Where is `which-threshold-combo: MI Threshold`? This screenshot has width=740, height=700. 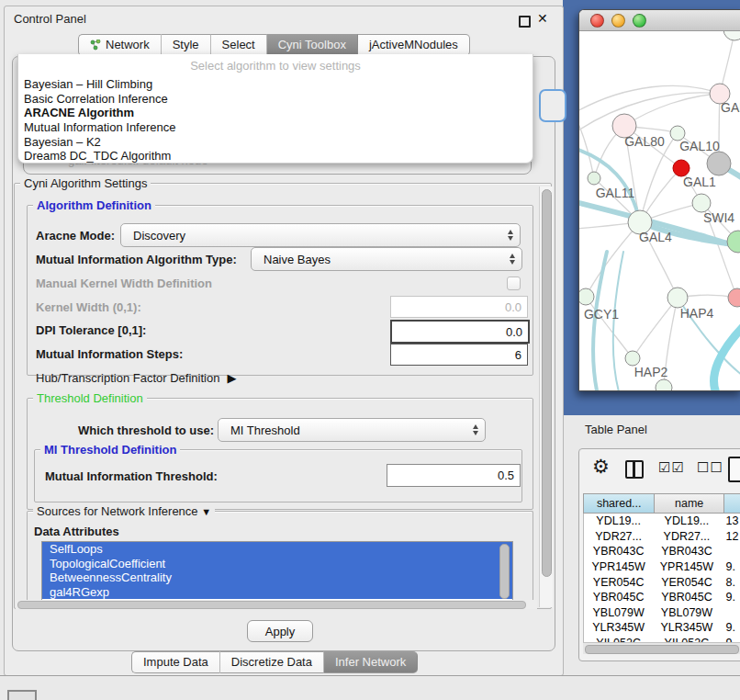 which-threshold-combo: MI Threshold is located at coordinates (352, 430).